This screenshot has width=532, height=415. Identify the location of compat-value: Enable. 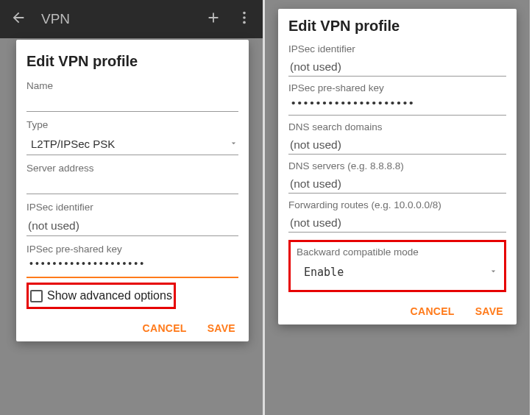
(396, 272).